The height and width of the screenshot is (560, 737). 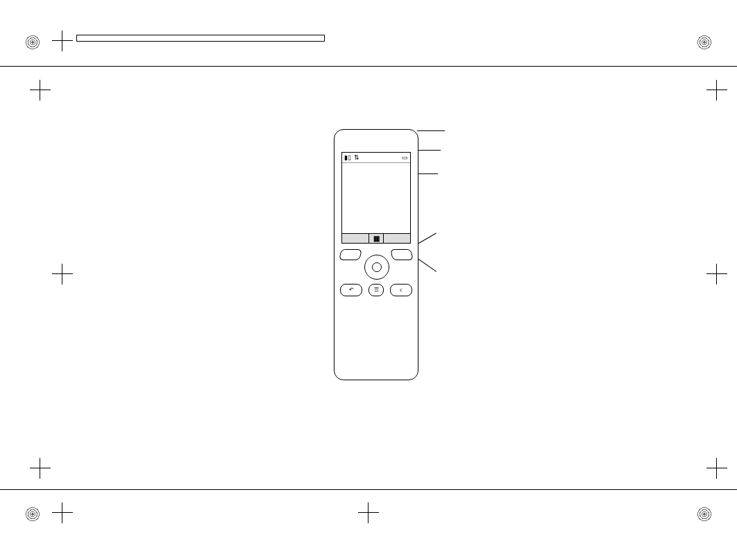 I want to click on phone-softkey-left-label, so click(x=355, y=239).